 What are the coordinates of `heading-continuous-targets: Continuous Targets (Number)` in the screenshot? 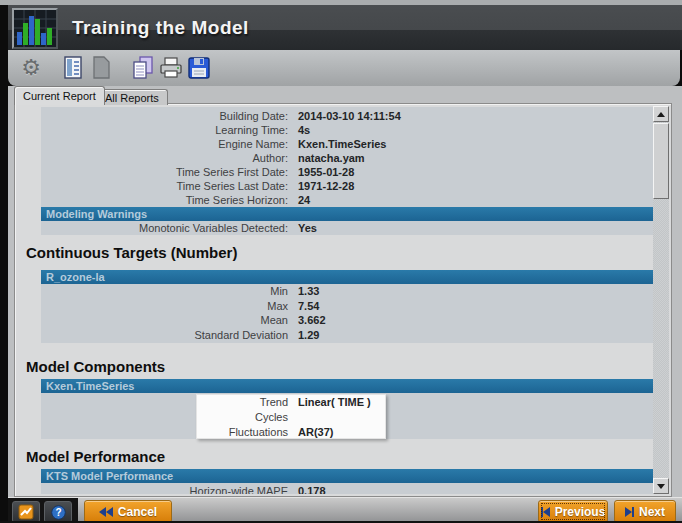 It's located at (132, 252).